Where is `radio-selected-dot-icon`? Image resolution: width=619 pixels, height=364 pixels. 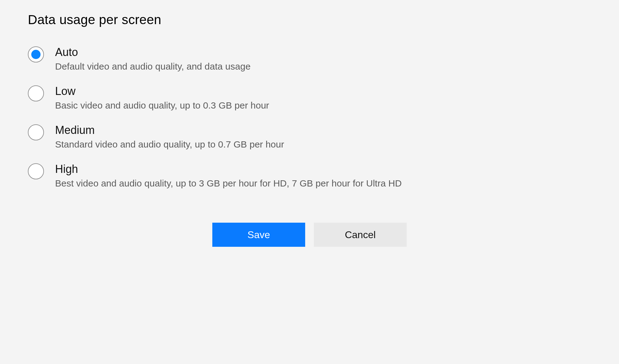 radio-selected-dot-icon is located at coordinates (36, 54).